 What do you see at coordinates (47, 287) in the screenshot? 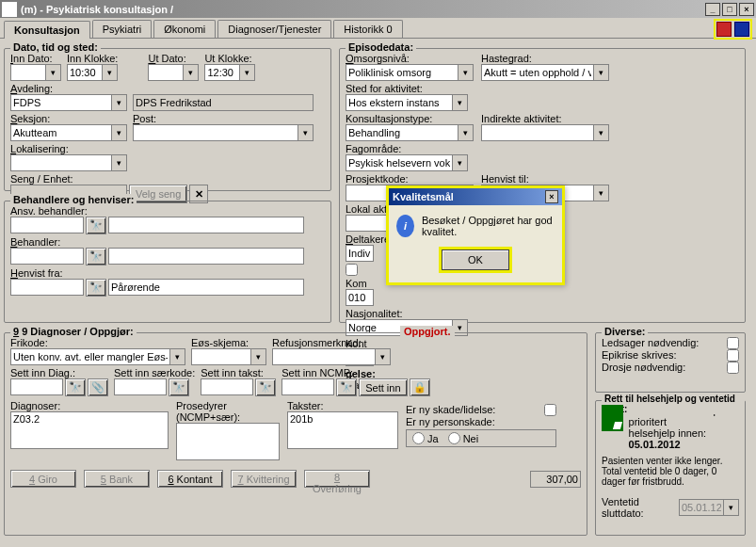
I see `input-henvist-code` at bounding box center [47, 287].